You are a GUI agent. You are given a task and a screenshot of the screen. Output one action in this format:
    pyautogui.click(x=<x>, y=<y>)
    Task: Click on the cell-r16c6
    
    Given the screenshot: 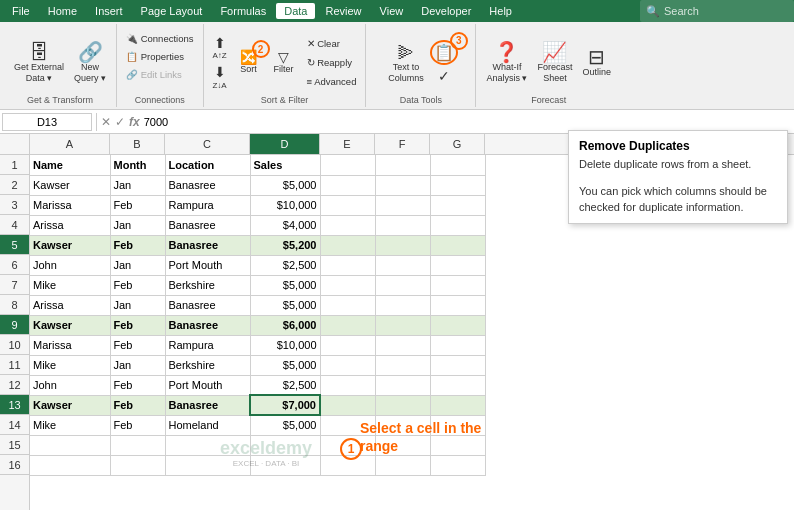 What is the action you would take?
    pyautogui.click(x=402, y=465)
    